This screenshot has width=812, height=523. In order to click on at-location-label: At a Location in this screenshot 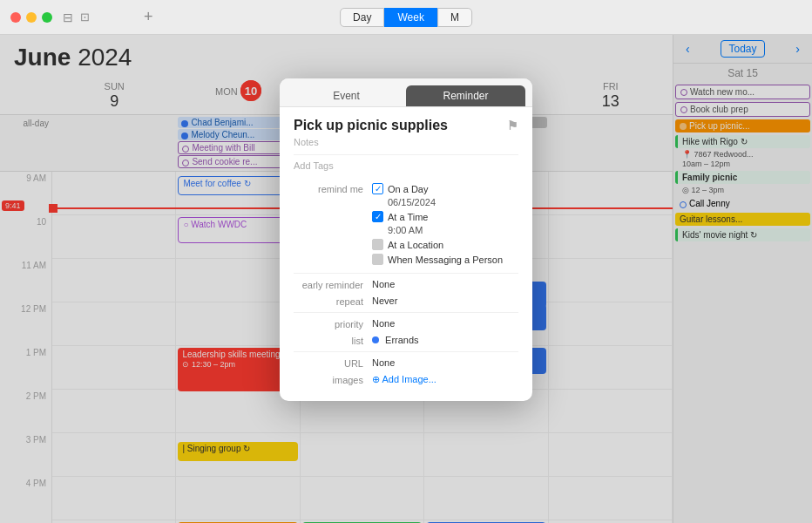, I will do `click(416, 245)`.